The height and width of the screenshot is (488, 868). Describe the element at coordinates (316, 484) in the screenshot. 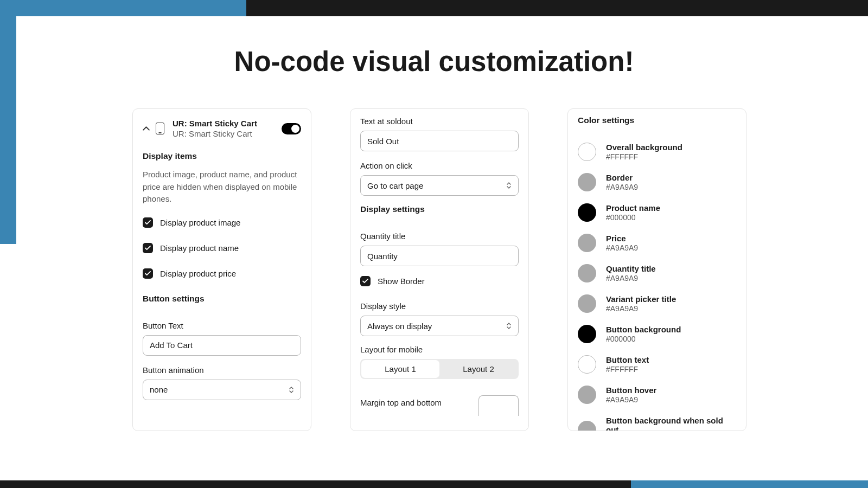

I see `bg-accent-bottom-left` at that location.